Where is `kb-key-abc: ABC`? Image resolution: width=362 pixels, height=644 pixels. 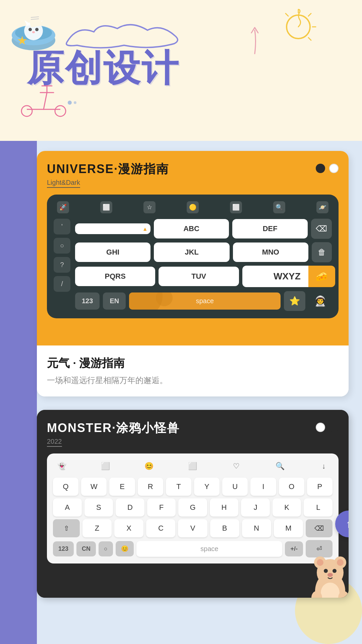
kb-key-abc: ABC is located at coordinates (192, 229).